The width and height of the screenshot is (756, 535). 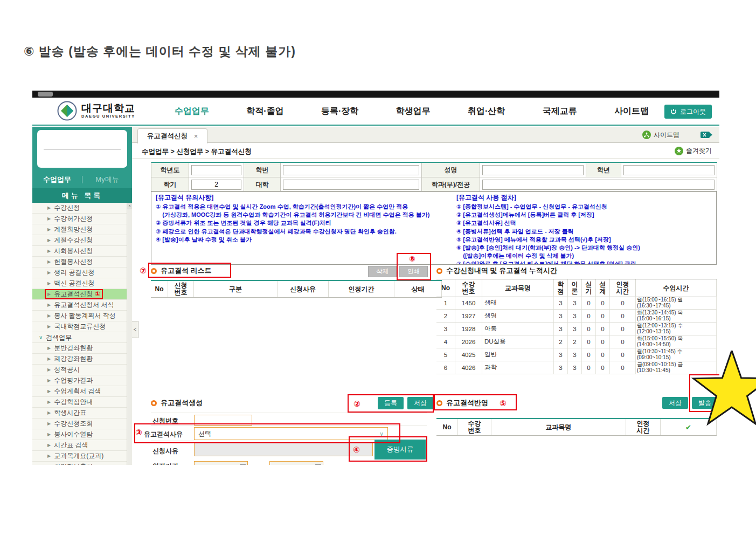 I want to click on period-end-input, so click(x=296, y=463).